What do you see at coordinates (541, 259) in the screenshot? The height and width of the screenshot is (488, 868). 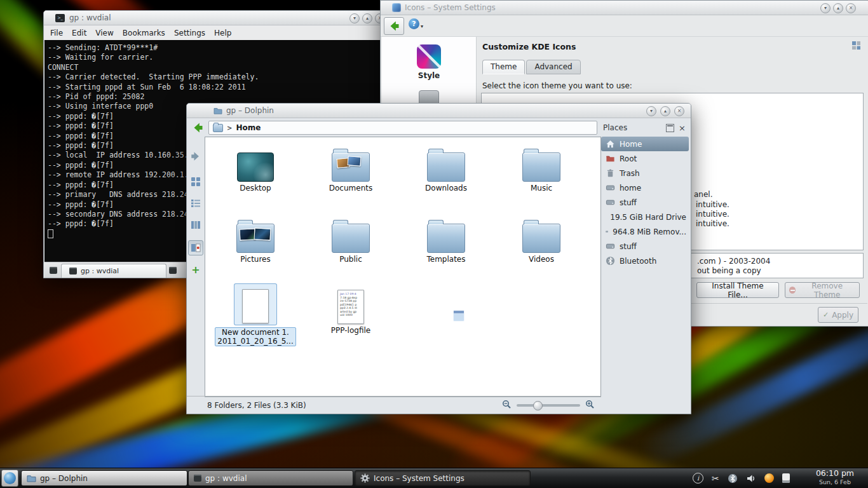 I see `item-label: Videos` at bounding box center [541, 259].